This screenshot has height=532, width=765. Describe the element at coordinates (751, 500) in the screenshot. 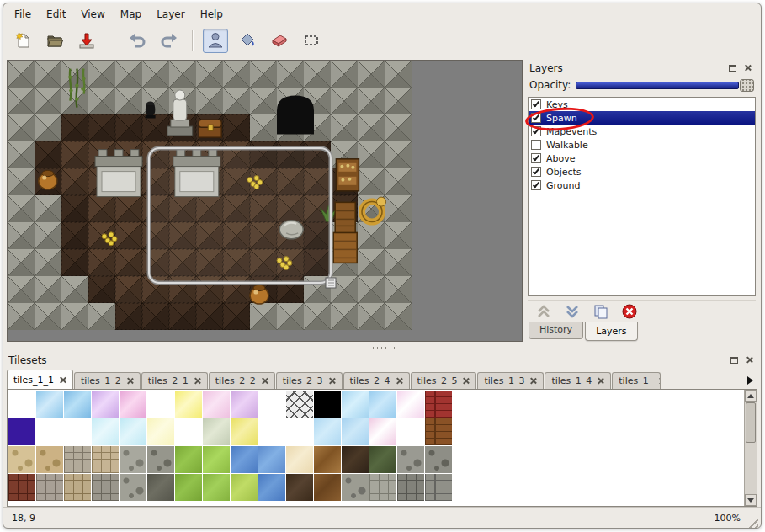

I see `scroll-down-button` at that location.